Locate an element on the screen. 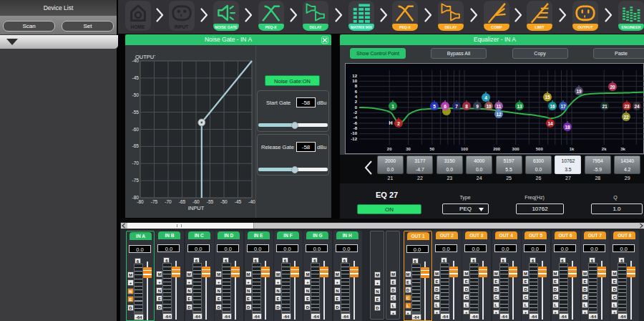 The image size is (644, 321). svg-text: 1 is located at coordinates (393, 106).